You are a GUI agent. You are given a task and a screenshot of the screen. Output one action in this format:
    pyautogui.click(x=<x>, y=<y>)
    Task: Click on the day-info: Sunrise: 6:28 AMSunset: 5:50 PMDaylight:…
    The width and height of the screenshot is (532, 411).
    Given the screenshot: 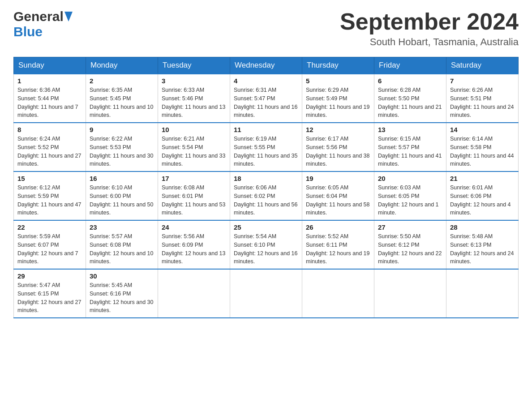 What is the action you would take?
    pyautogui.click(x=410, y=103)
    